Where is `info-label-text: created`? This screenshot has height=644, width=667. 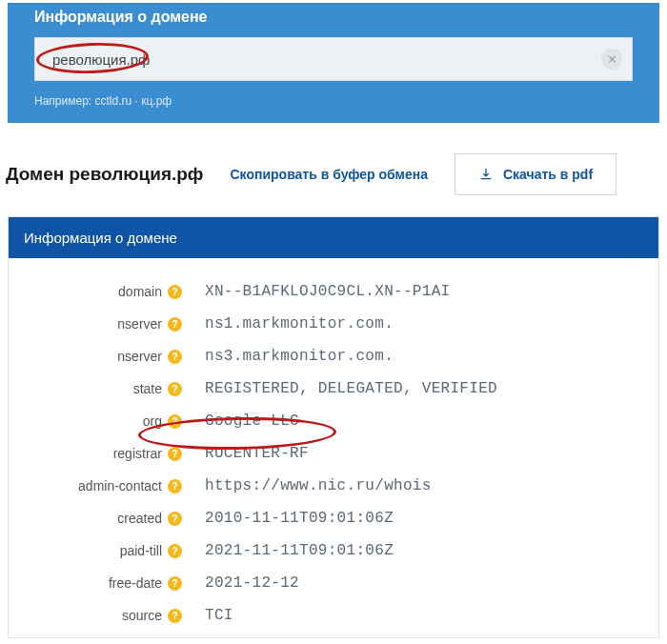
info-label-text: created is located at coordinates (139, 518).